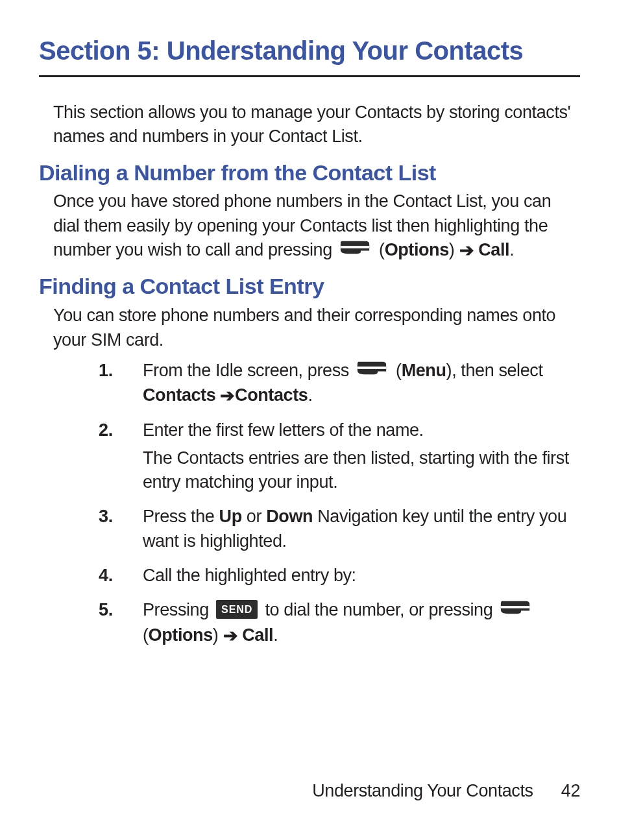 This screenshot has height=840, width=619. I want to click on finding-heading: Finding a Contact List Entry, so click(310, 287).